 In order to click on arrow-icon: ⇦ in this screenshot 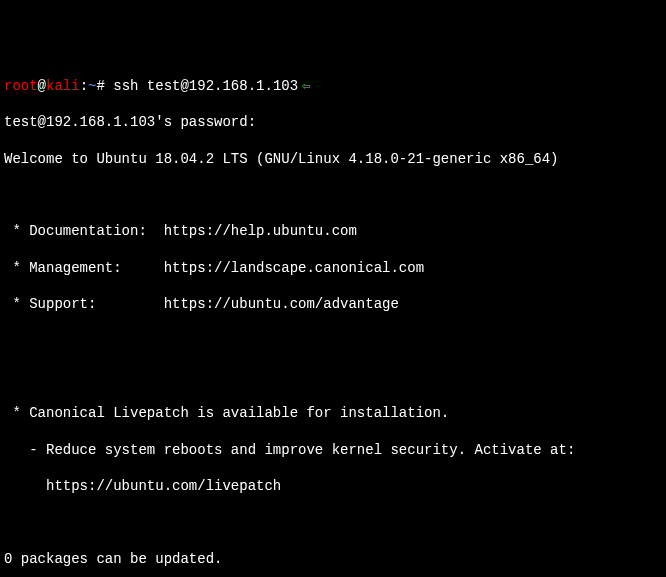, I will do `click(306, 86)`.